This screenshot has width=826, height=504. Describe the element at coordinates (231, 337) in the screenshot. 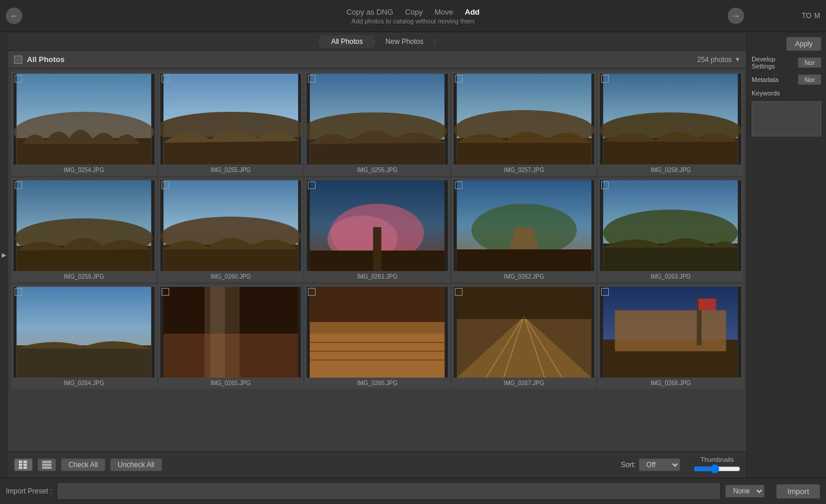

I see `list-item: IMG_0265.JPG` at that location.